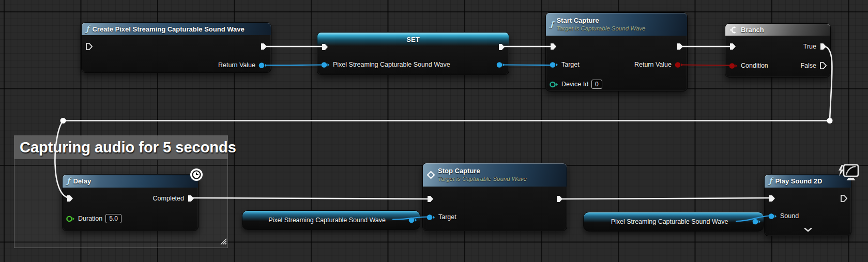 The width and height of the screenshot is (868, 262). What do you see at coordinates (810, 47) in the screenshot?
I see `pin-label: True` at bounding box center [810, 47].